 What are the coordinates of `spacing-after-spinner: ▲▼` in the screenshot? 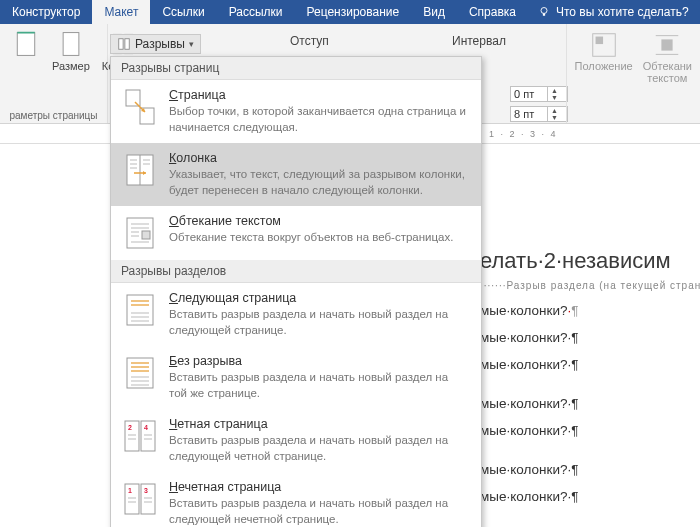 It's located at (539, 114).